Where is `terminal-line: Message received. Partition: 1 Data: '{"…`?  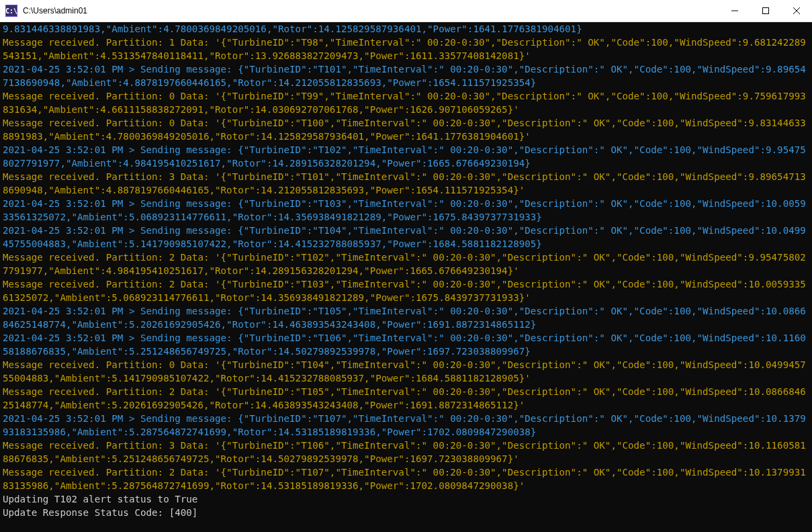 terminal-line: Message received. Partition: 1 Data: '{"… is located at coordinates (406, 49).